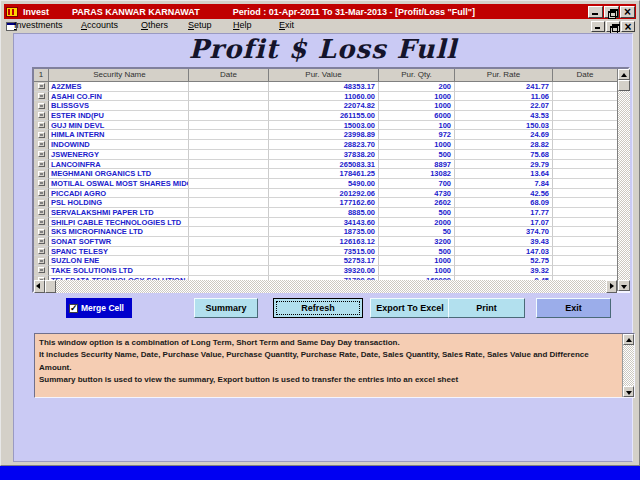 The image size is (640, 480). I want to click on exit-button: Exit, so click(574, 308).